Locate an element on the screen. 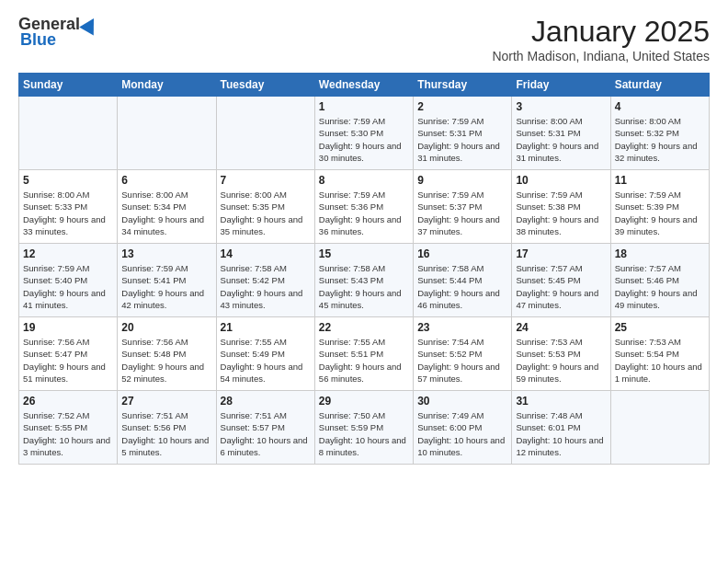 The height and width of the screenshot is (563, 728). cell-day-number: 17 is located at coordinates (561, 254).